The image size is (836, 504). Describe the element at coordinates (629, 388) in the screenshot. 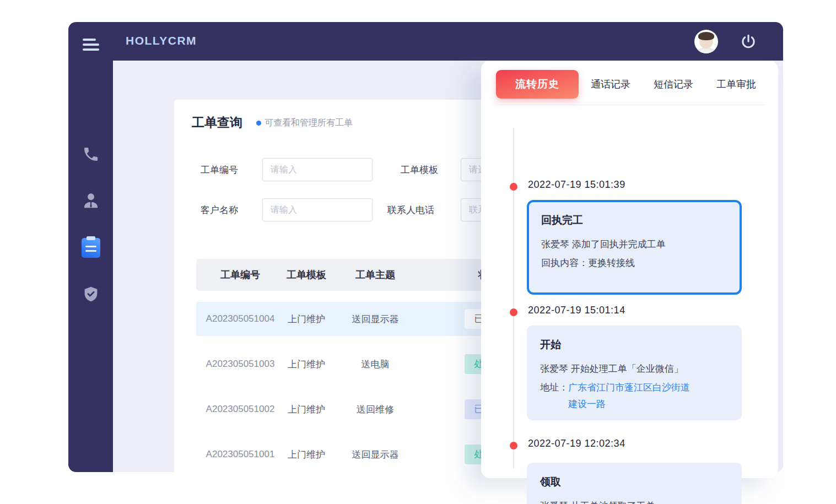

I see `address-line-1: 广东省江门市蓬江区白沙街道` at that location.